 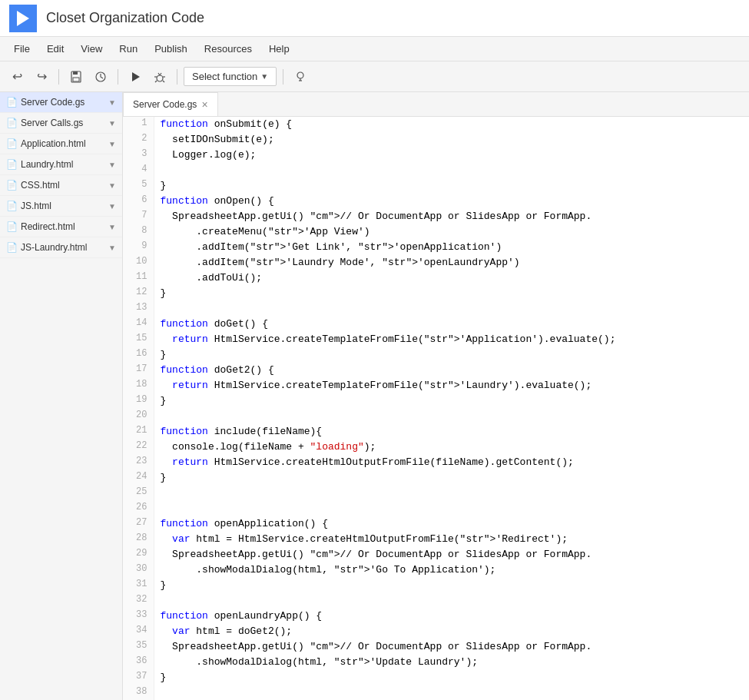 I want to click on code-content: var html = HtmlService.createHtmlOutputF…, so click(x=452, y=539).